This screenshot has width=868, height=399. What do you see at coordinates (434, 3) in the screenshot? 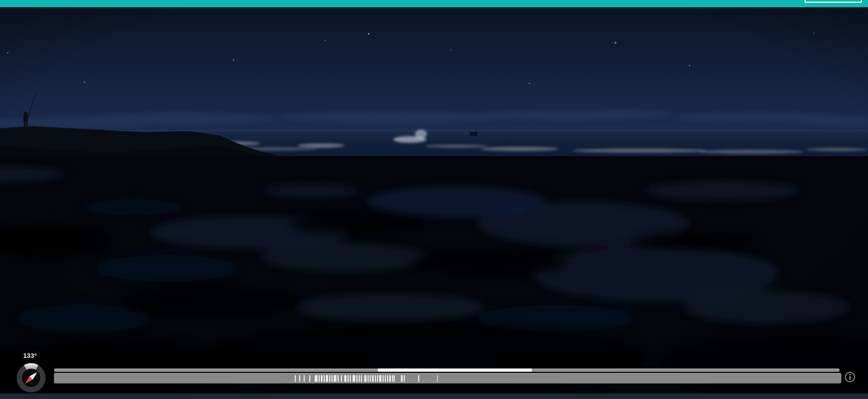
I see `top-accent-bar` at bounding box center [434, 3].